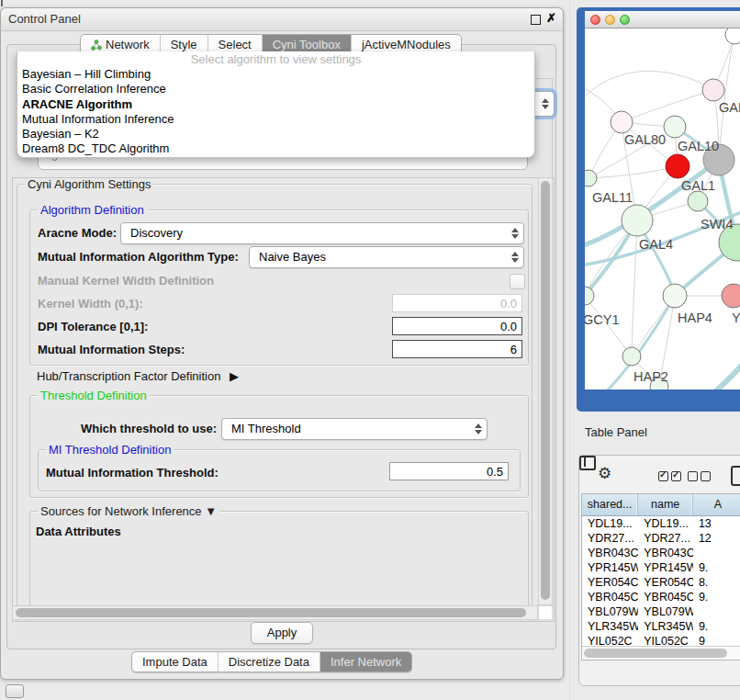 This screenshot has height=700, width=740. Describe the element at coordinates (387, 257) in the screenshot. I see `mi-algorithm-type-select: Naive Bayes` at that location.